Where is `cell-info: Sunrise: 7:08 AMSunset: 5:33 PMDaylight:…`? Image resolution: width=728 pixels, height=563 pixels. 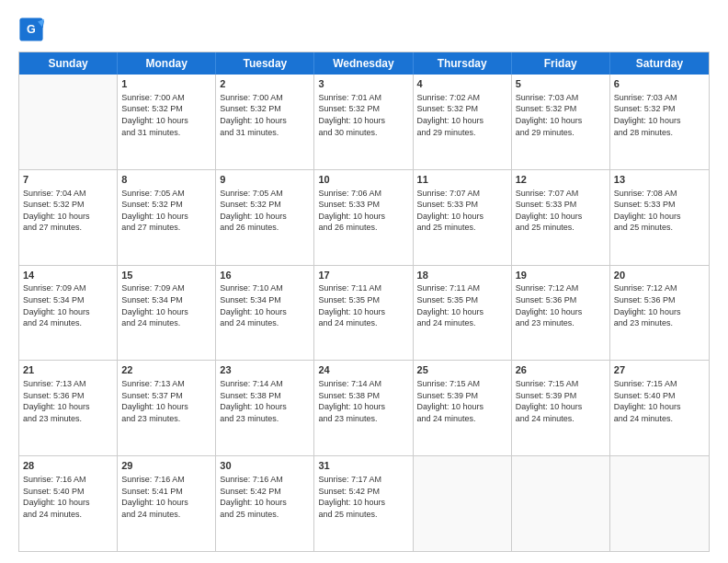
cell-info: Sunrise: 7:08 AMSunset: 5:33 PMDaylight:… is located at coordinates (660, 211).